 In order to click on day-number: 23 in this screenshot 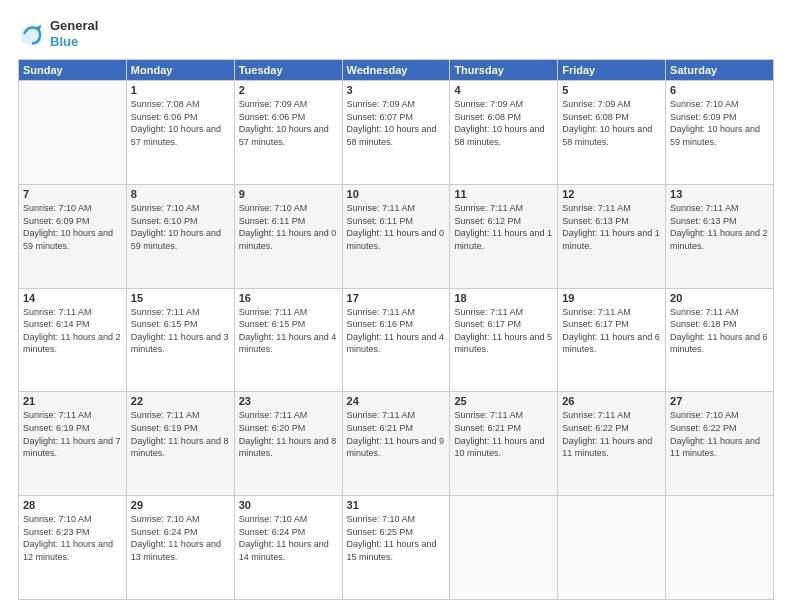, I will do `click(288, 401)`.